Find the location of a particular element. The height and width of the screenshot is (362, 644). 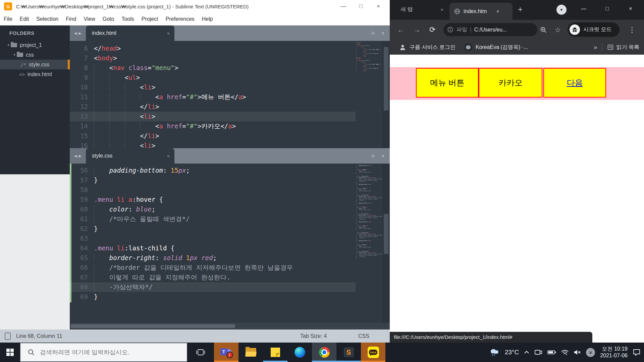

menu-link-kakao: 카카오 is located at coordinates (511, 83).